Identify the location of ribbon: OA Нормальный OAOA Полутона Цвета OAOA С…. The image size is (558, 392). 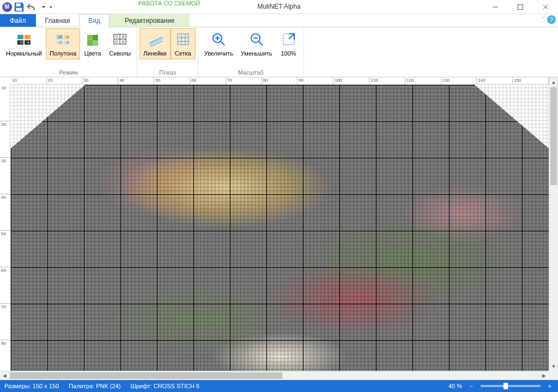
(279, 52).